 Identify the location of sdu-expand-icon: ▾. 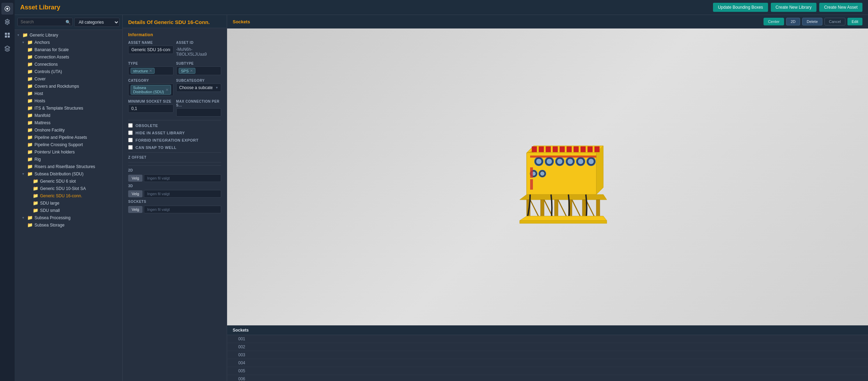
(25, 174).